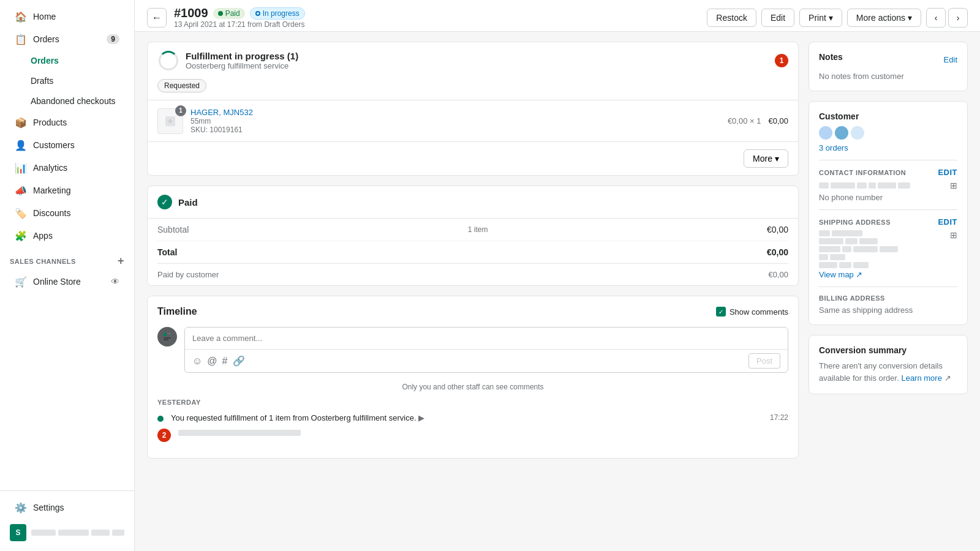 The width and height of the screenshot is (980, 551). Describe the element at coordinates (242, 66) in the screenshot. I see `fulfillment-service: Oosterberg fulfillment service` at that location.